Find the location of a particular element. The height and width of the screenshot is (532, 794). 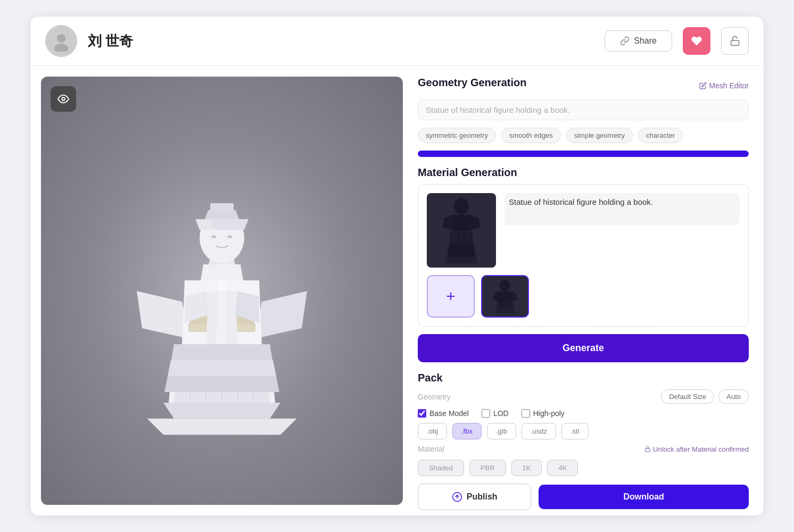

bottom-actions: Publish Download is located at coordinates (583, 497).